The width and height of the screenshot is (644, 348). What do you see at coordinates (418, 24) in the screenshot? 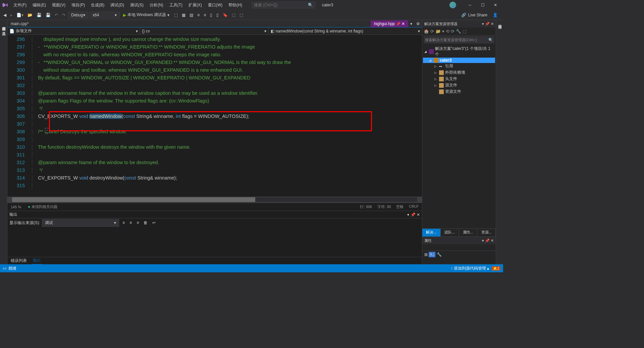
I see `settings-icon: ⚙` at bounding box center [418, 24].